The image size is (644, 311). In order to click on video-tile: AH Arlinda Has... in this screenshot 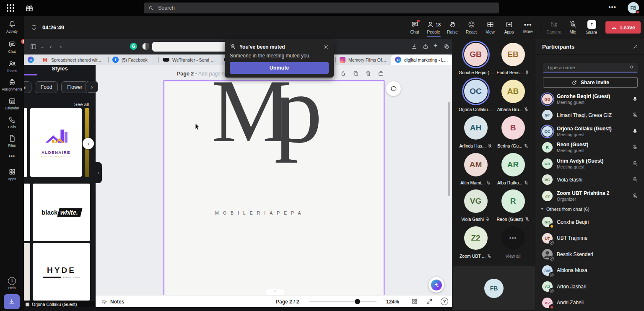, I will do `click(475, 135)`.